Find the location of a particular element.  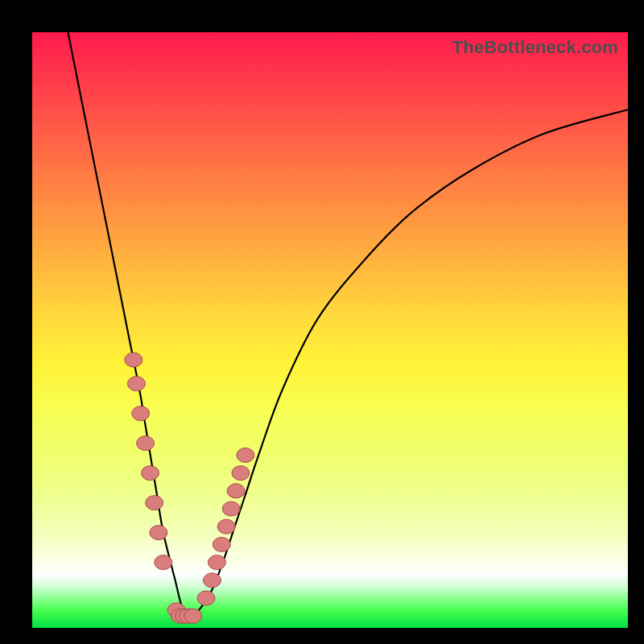

highlight-beads is located at coordinates (190, 488).